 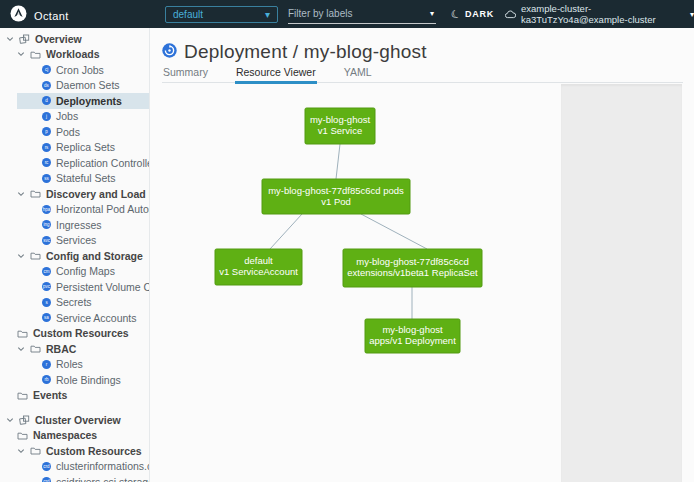 I want to click on filter-input, so click(x=359, y=14).